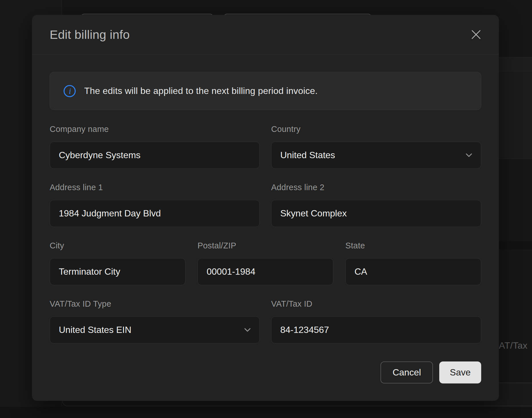 This screenshot has height=418, width=532. Describe the element at coordinates (155, 205) in the screenshot. I see `field-address-line-1: Address line 1` at that location.